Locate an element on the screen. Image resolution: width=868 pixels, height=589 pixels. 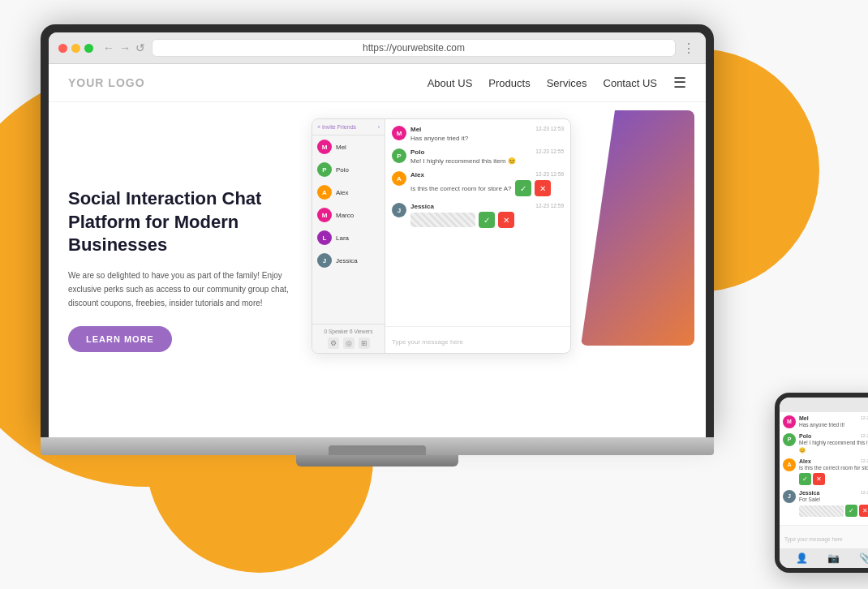
msg-header-mel: Mel 12-23 12:53 is located at coordinates (487, 130).